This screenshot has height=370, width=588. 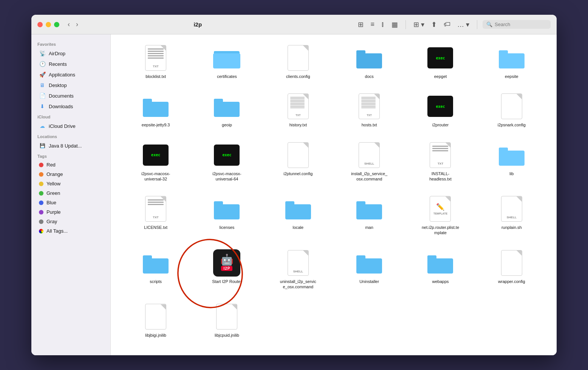 What do you see at coordinates (156, 335) in the screenshot?
I see `file-name-libjbigi: libjbigi.jnilib` at bounding box center [156, 335].